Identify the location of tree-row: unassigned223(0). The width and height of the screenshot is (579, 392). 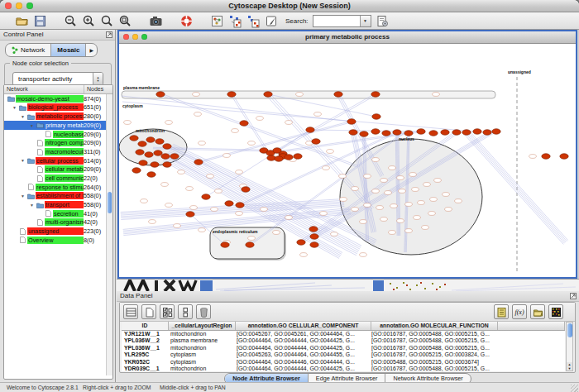
(58, 232).